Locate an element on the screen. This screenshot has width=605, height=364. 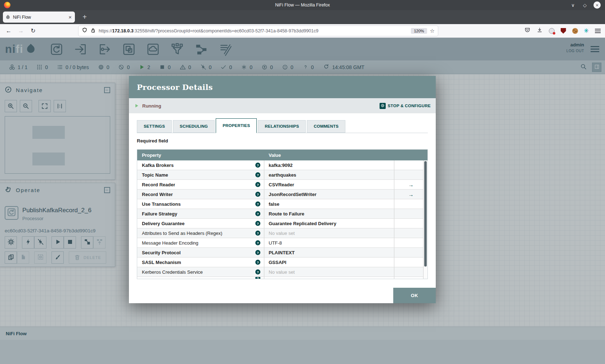
tab-properties: PROPERTIES is located at coordinates (236, 126).